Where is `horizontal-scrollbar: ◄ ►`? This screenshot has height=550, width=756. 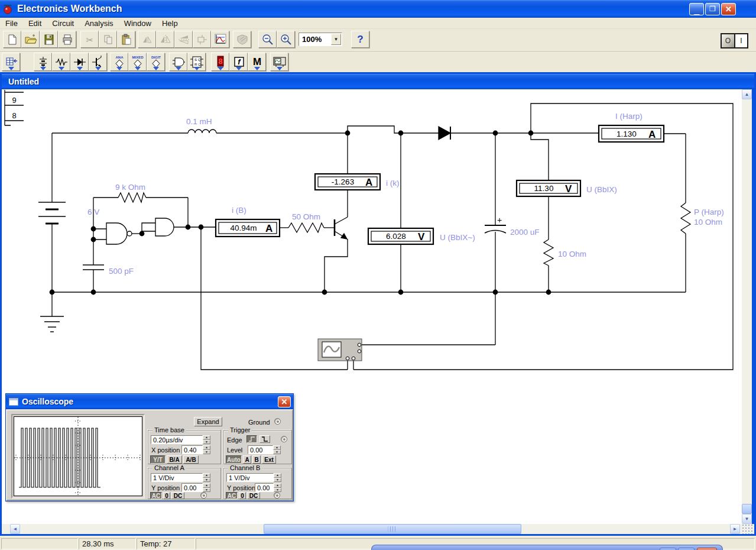 horizontal-scrollbar: ◄ ► is located at coordinates (372, 529).